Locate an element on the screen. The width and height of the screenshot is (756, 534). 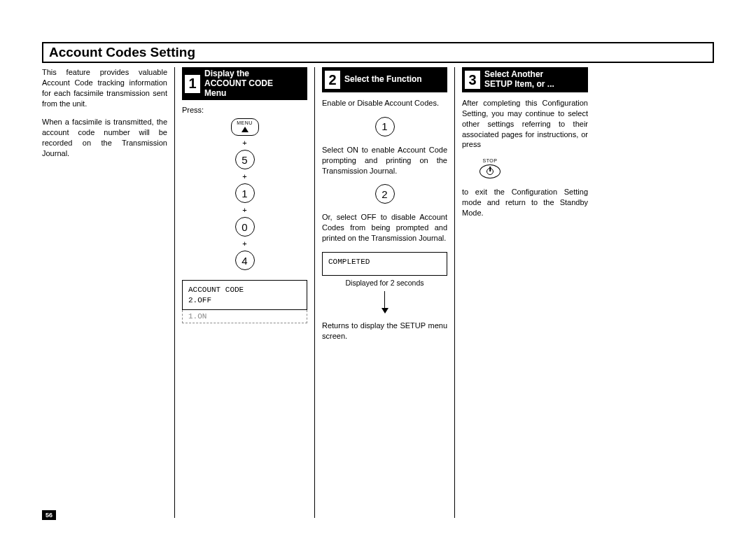
lcd-line-1: ACCOUNT CODE is located at coordinates (245, 290).